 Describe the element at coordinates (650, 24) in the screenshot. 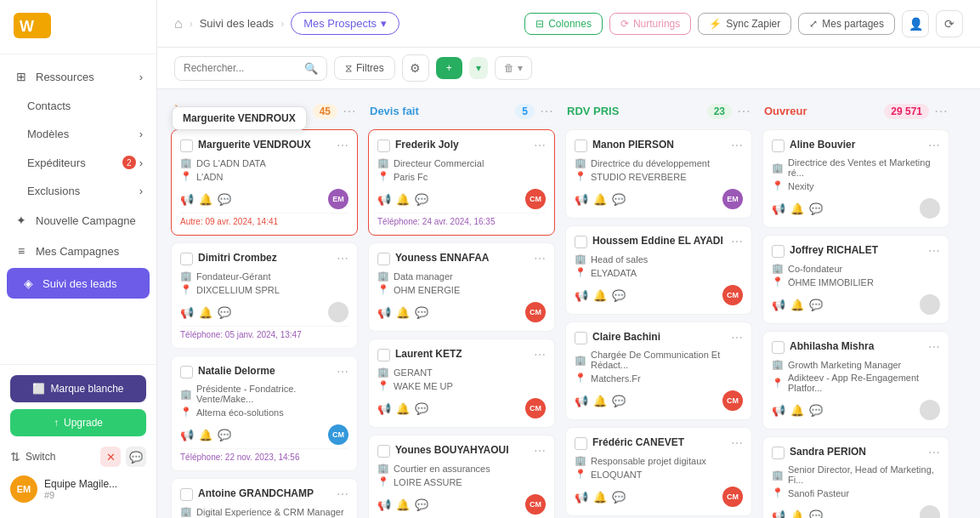

I see `nurturings-button: ⟳ Nurturings` at that location.